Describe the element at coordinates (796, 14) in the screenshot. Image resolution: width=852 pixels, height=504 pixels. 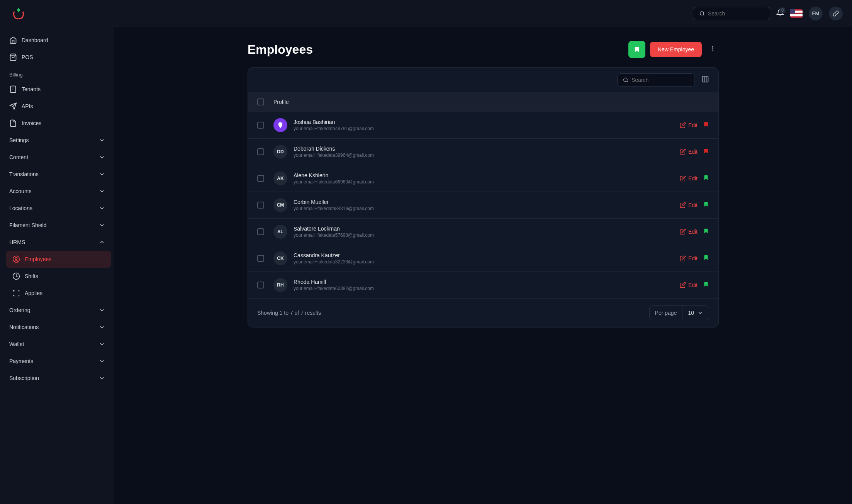
I see `locale-flag` at that location.